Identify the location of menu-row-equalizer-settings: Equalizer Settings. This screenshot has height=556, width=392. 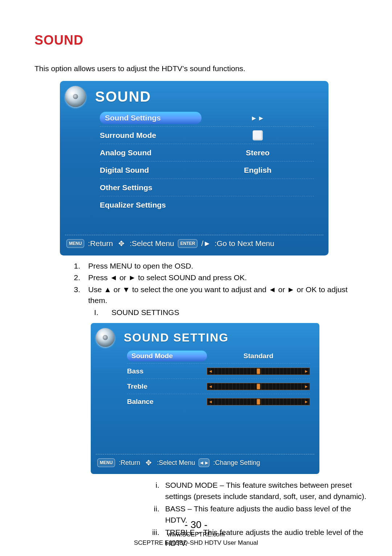
(207, 205).